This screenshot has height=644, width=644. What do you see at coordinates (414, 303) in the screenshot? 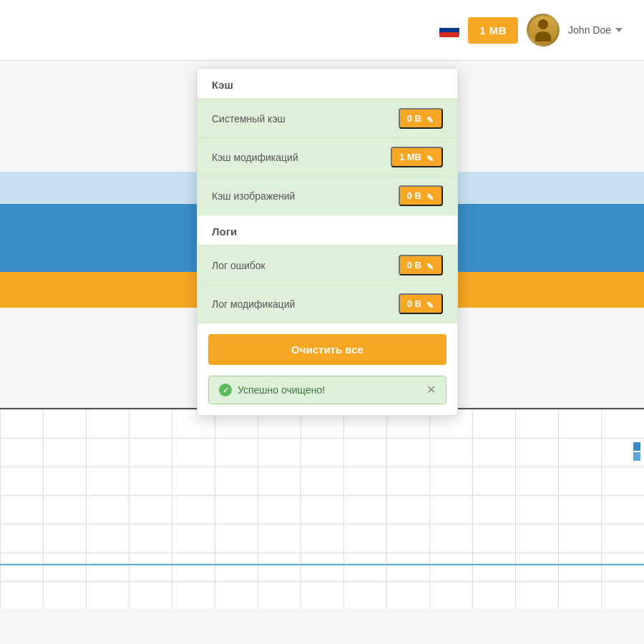
I see `mod-log-value: 0 В` at bounding box center [414, 303].